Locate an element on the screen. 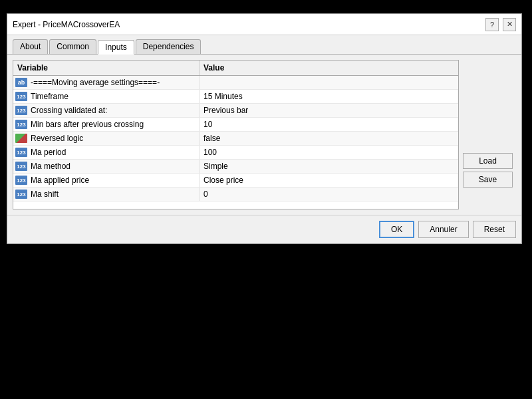 Image resolution: width=532 pixels, height=399 pixels. row-variable: Ma applied price is located at coordinates (114, 180).